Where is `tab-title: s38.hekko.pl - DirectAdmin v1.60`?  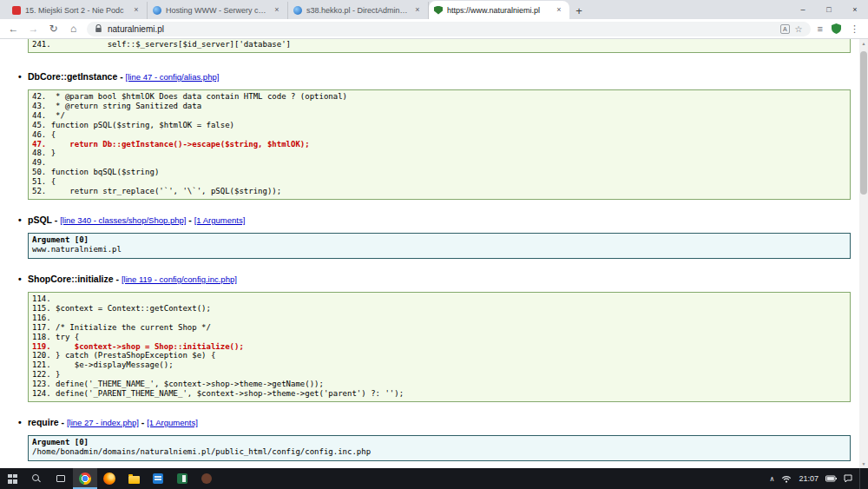 tab-title: s38.hekko.pl - DirectAdmin v1.60 is located at coordinates (358, 10).